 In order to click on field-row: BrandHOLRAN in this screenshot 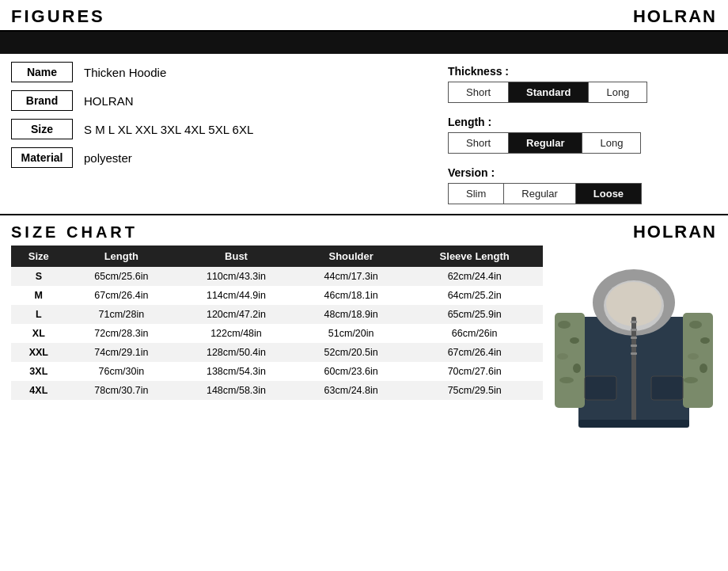, I will do `click(229, 101)`.